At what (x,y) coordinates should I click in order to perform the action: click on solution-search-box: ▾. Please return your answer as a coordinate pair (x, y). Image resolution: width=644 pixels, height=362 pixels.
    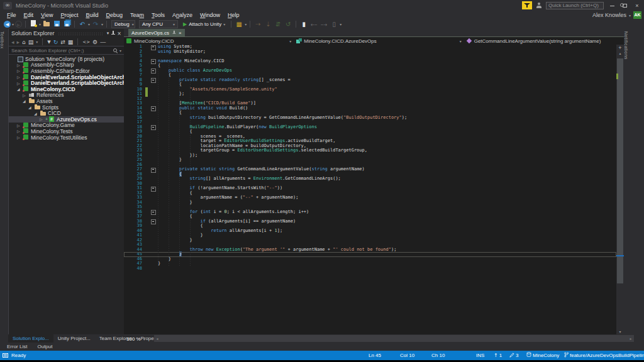
    Looking at the image, I should click on (67, 50).